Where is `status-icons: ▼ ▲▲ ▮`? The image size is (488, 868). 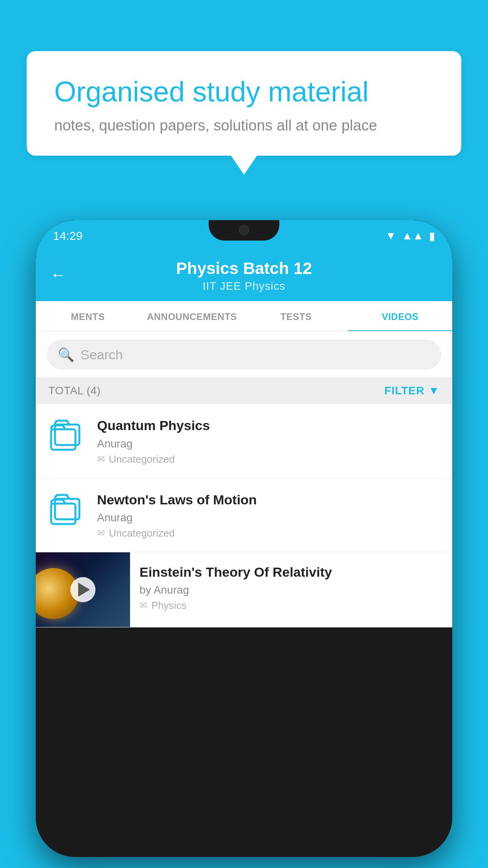
status-icons: ▼ ▲▲ ▮ is located at coordinates (410, 236).